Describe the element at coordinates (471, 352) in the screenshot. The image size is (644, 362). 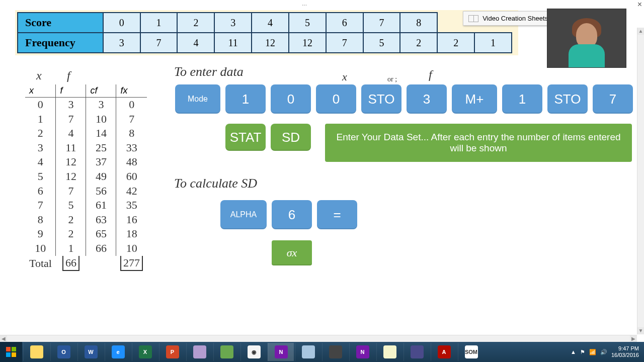
I see `taskbar-som: SOM` at that location.